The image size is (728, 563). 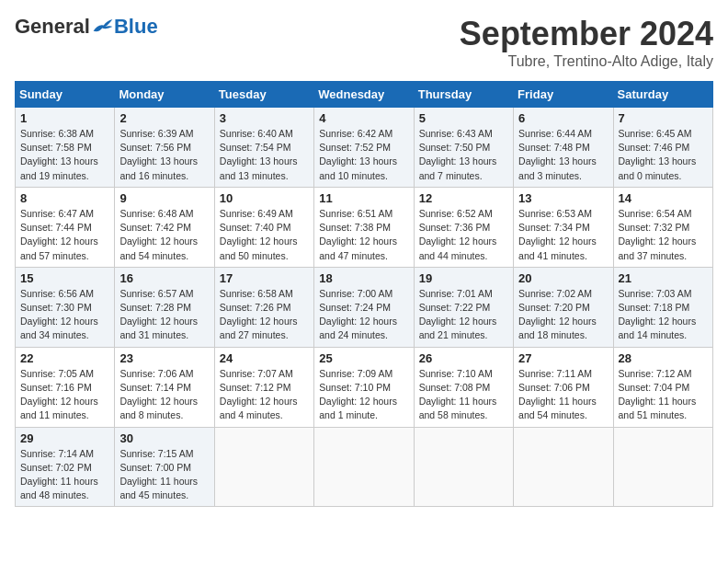 I want to click on day-number: 2, so click(x=164, y=118).